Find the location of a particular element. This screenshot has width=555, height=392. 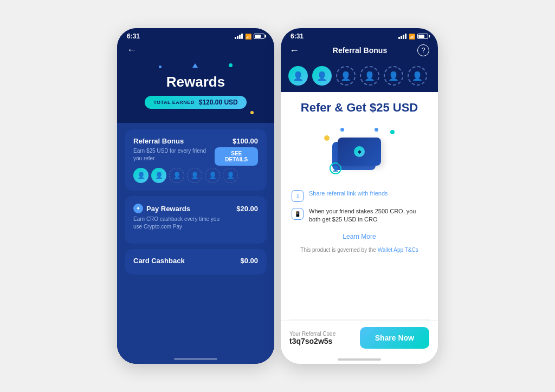

step-text-2: When your friend stakes 2500 CRO, you bo… is located at coordinates (368, 215).